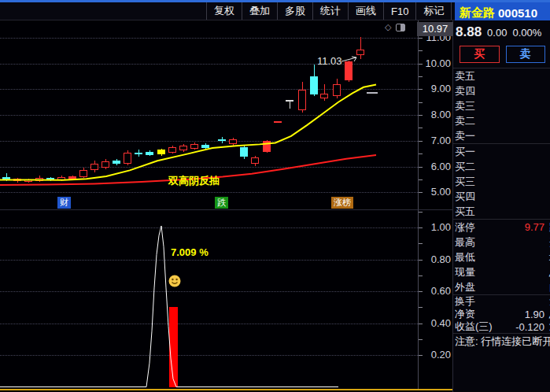 This screenshot has height=392, width=550. Describe the element at coordinates (435, 115) in the screenshot. I see `price-axis-label: 8.00` at that location.